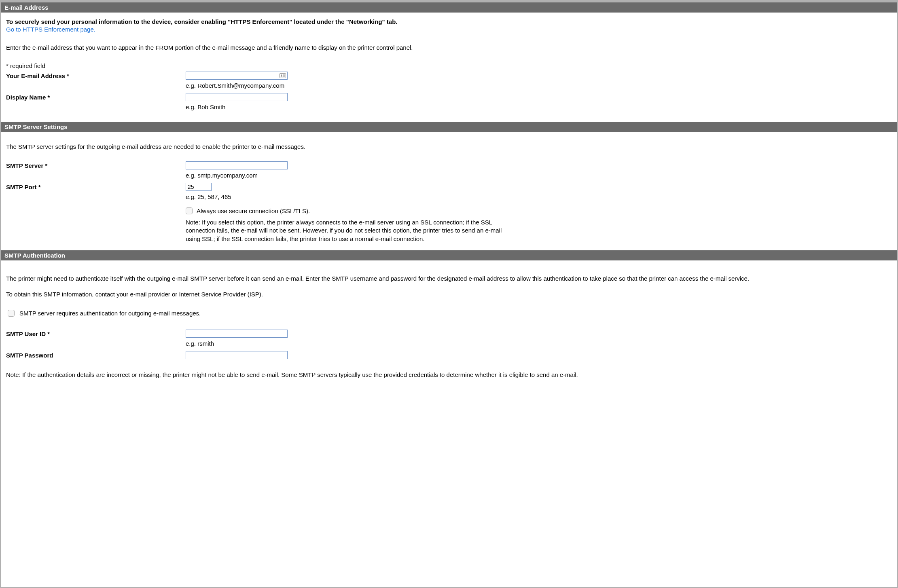 The image size is (898, 588). I want to click on requires-auth-checkbox, so click(11, 313).